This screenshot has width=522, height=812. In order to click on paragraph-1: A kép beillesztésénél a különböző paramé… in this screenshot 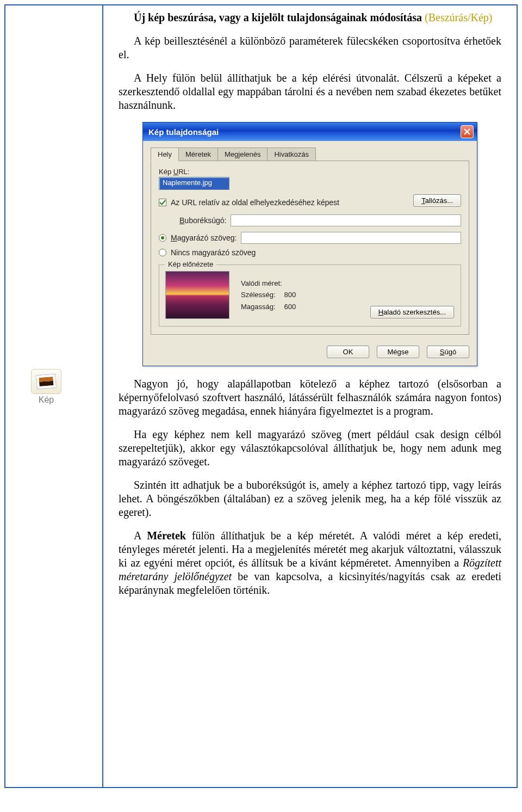, I will do `click(310, 48)`.